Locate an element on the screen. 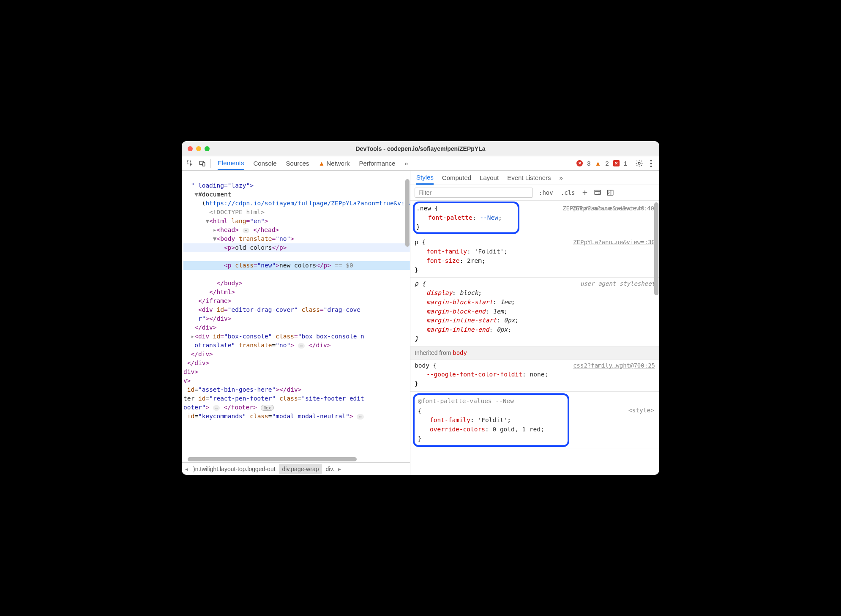 This screenshot has height=616, width=841. maximize-window-button is located at coordinates (207, 149).